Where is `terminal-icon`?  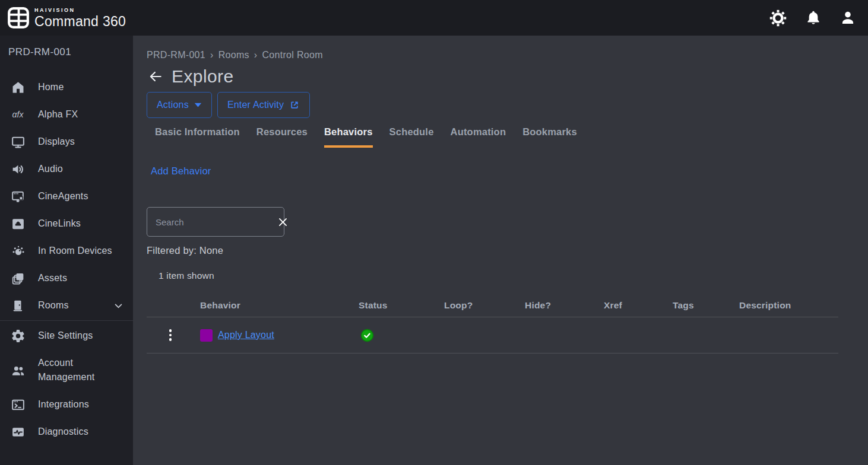
terminal-icon is located at coordinates (18, 405).